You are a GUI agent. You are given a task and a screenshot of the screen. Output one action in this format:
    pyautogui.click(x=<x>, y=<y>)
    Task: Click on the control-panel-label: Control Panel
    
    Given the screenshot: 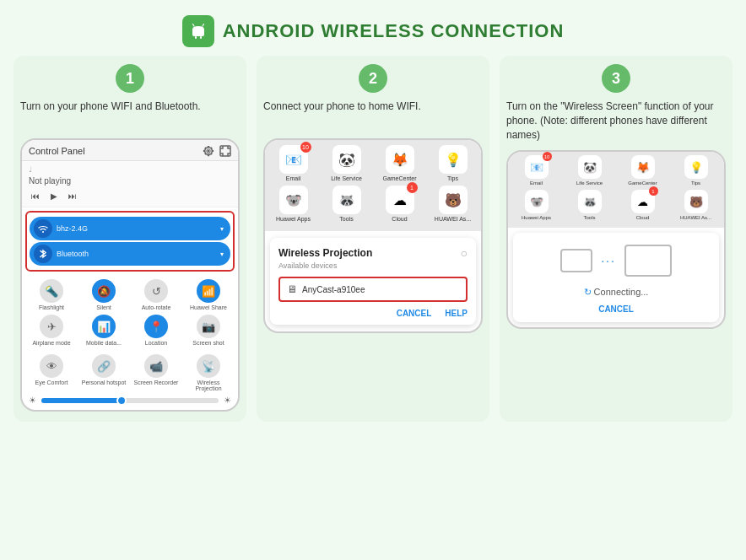 What is the action you would take?
    pyautogui.click(x=57, y=151)
    